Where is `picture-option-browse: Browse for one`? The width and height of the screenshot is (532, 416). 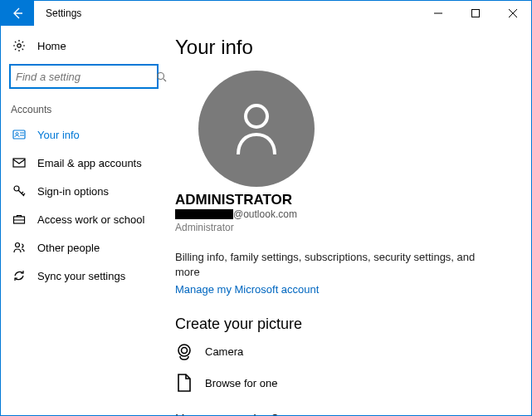
picture-option-browse: Browse for one is located at coordinates (344, 383).